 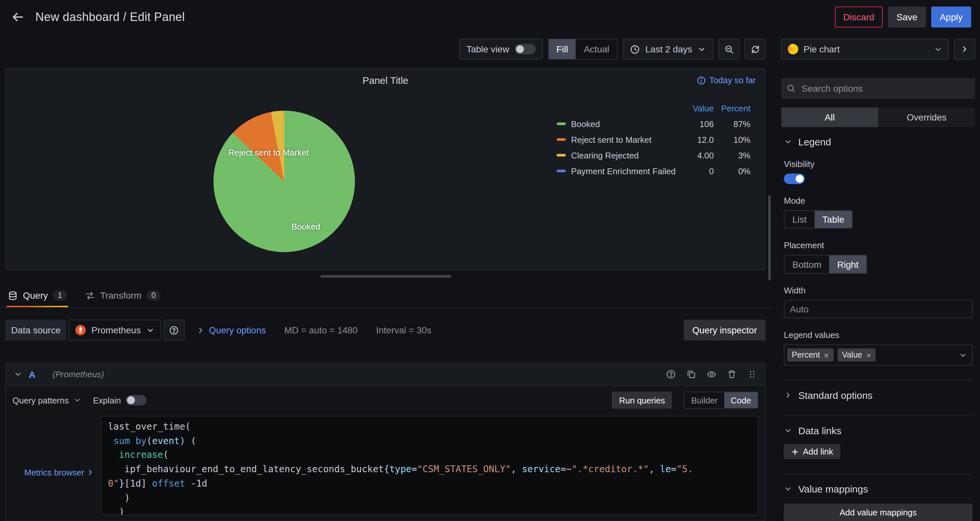 I want to click on table-view-control: Table view, so click(x=501, y=49).